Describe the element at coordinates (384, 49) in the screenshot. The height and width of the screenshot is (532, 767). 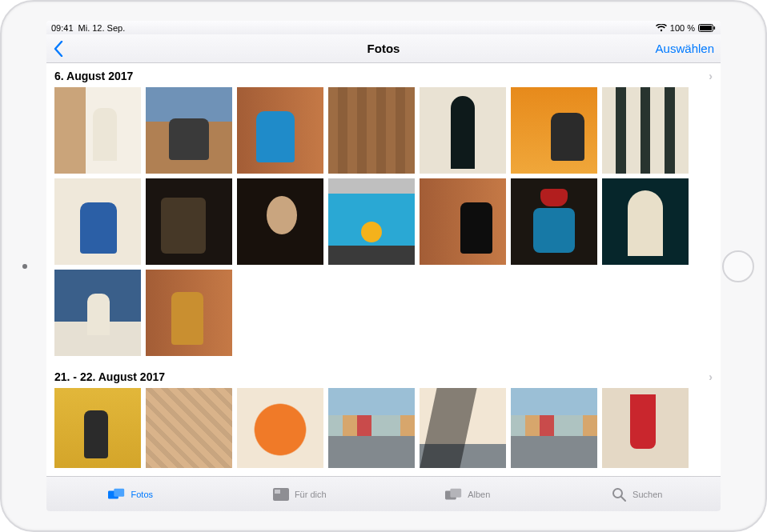
I see `navigation-bar: Fotos Auswählen` at that location.